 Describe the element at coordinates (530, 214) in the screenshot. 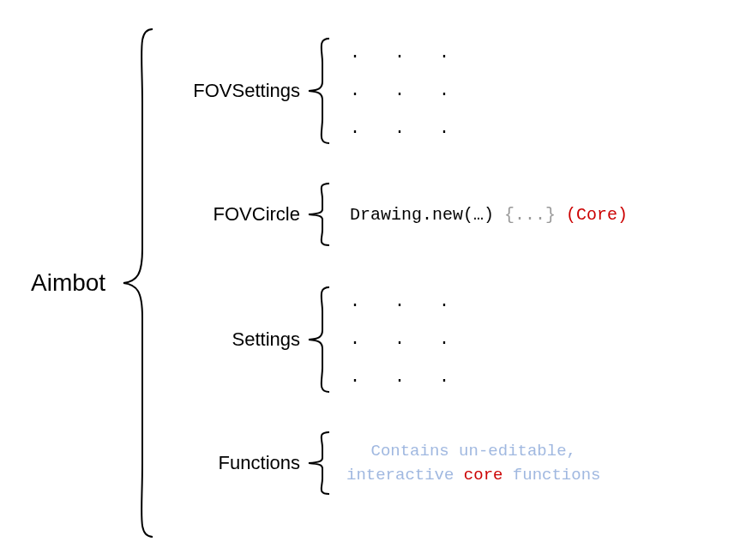

I see `code-placeholder: {...}` at that location.